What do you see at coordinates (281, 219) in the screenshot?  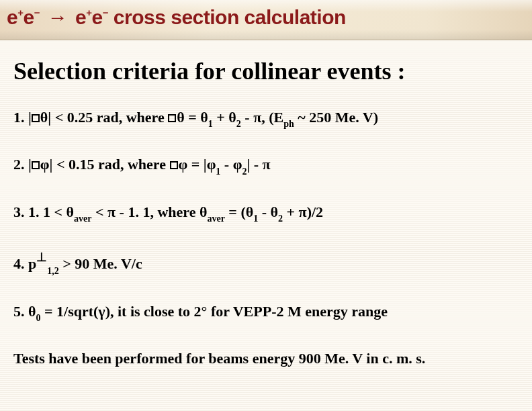 I see `c3-sub-b: 2` at bounding box center [281, 219].